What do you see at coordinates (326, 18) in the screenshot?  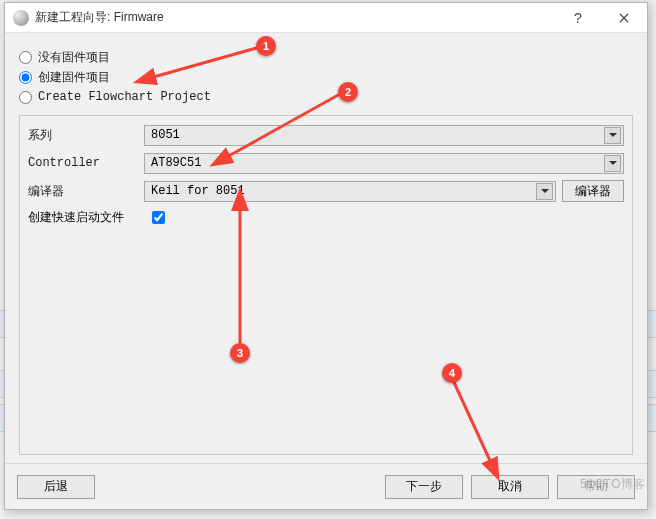 I see `titlebar: 新建工程向导: Firmware ?` at bounding box center [326, 18].